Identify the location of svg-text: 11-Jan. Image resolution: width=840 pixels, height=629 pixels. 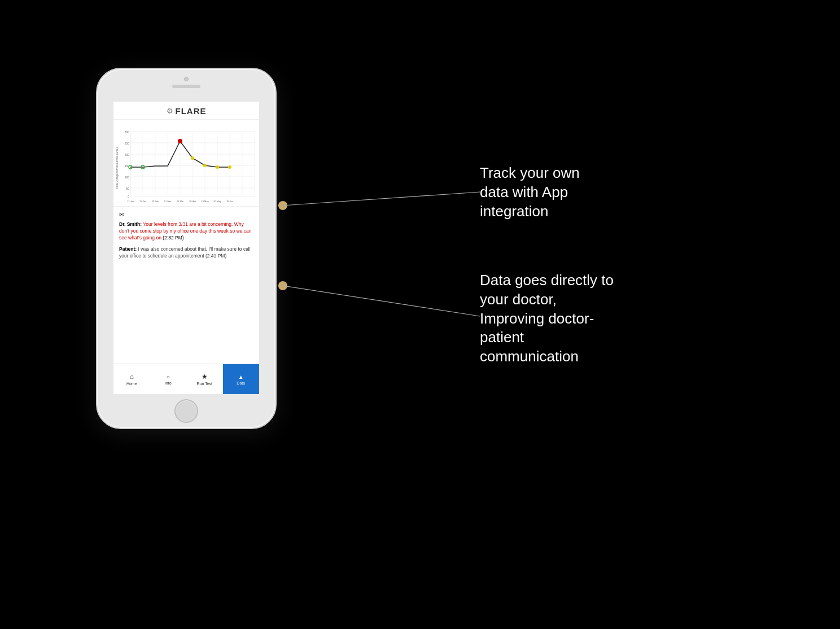
(130, 201).